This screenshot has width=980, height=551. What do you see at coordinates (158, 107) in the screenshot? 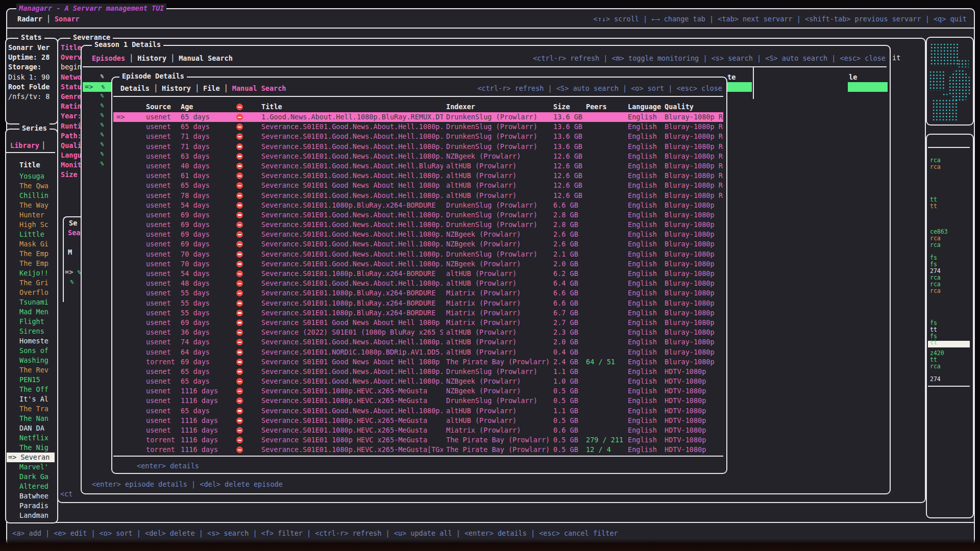
I see `column-header-source: Source` at bounding box center [158, 107].